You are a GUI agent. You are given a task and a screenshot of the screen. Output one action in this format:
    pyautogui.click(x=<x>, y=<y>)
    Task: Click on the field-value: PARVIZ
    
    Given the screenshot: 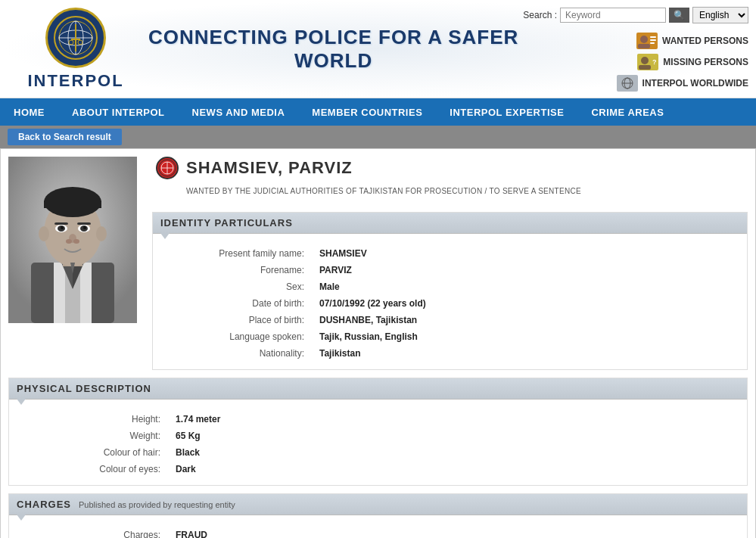 What is the action you would take?
    pyautogui.click(x=525, y=270)
    